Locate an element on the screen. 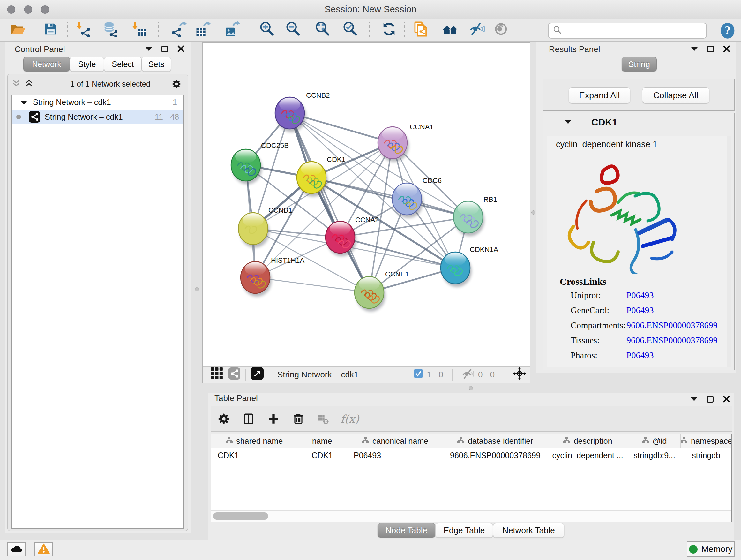  show-all-button is located at coordinates (502, 29).